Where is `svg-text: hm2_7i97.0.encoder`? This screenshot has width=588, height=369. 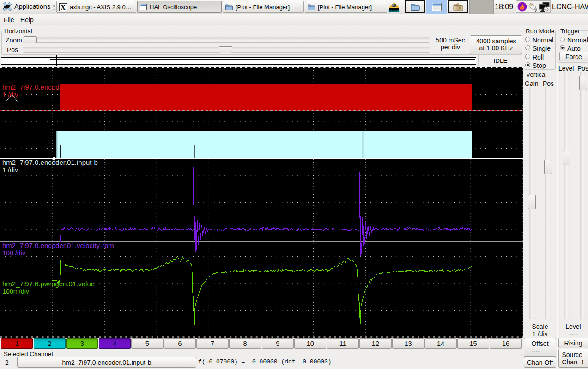
svg-text: hm2_7i97.0.encoder is located at coordinates (34, 87).